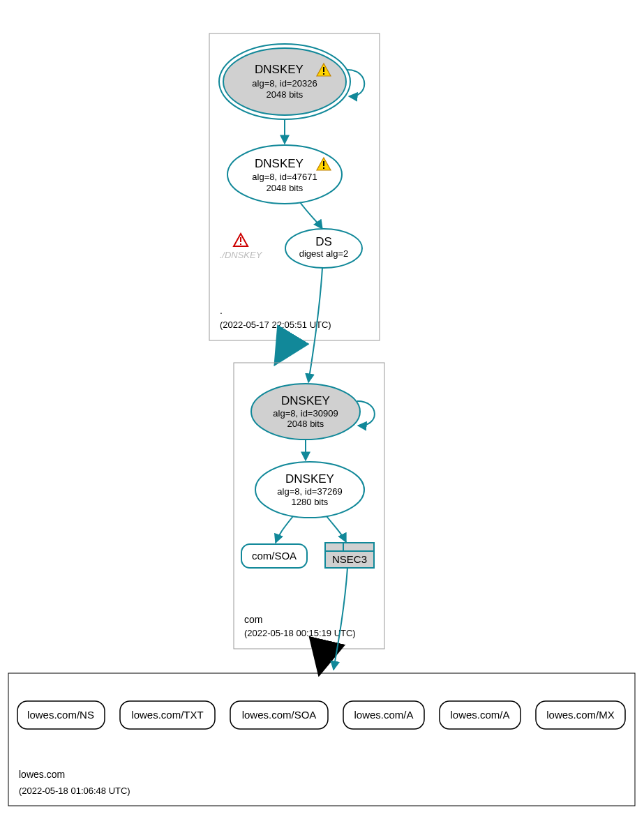 The height and width of the screenshot is (819, 644). I want to click on edge-zone-root-to-com, so click(283, 350).